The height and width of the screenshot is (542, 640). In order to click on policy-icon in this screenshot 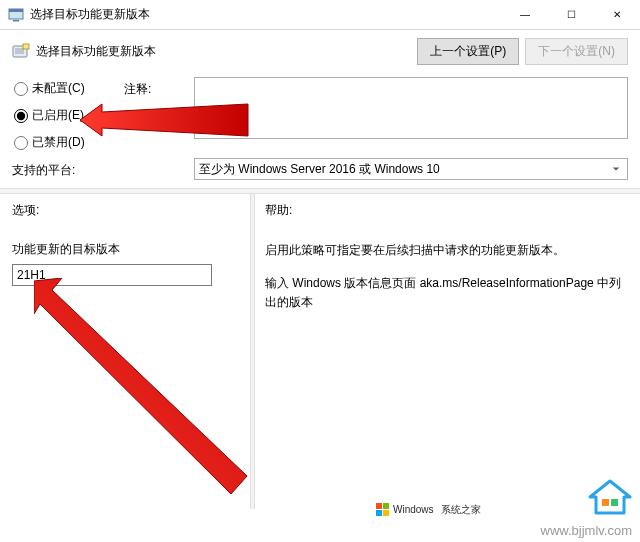, I will do `click(21, 52)`.